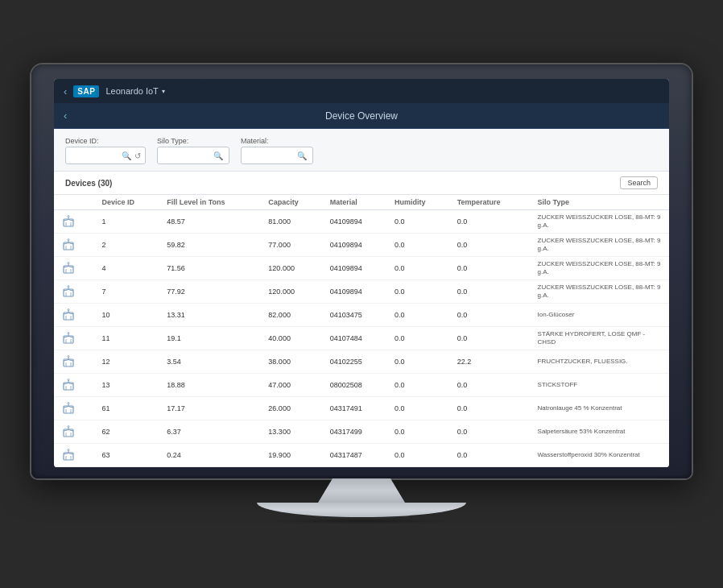  What do you see at coordinates (362, 491) in the screenshot?
I see `monitor-neck` at bounding box center [362, 491].